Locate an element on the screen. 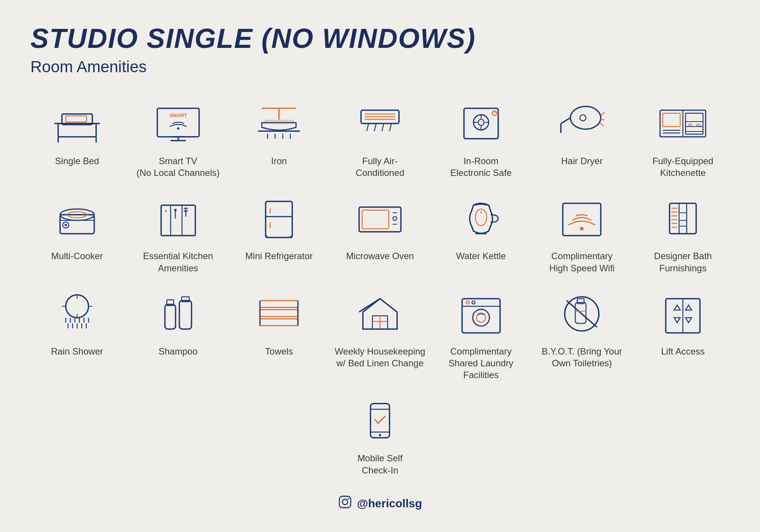  bath-furnishings-icon is located at coordinates (683, 218).